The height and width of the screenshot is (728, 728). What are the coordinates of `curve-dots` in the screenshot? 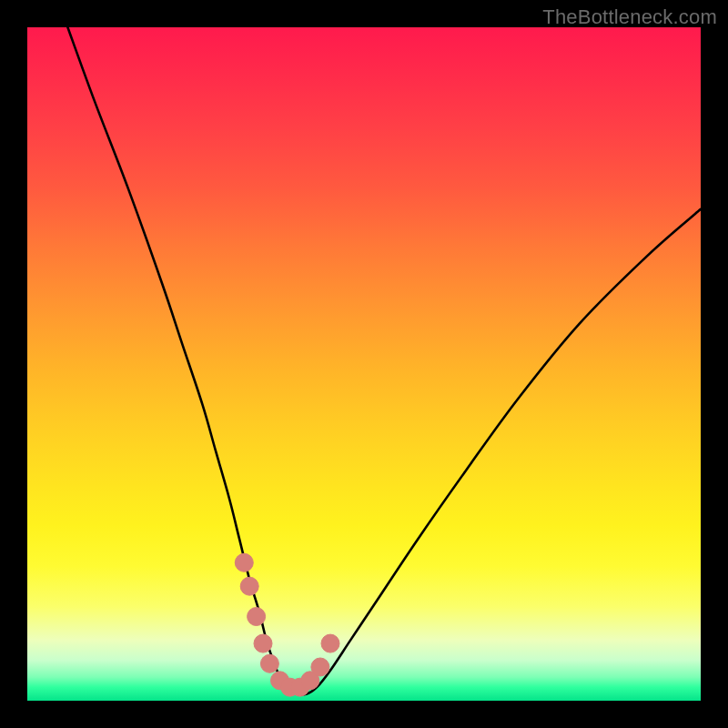 It's located at (288, 624).